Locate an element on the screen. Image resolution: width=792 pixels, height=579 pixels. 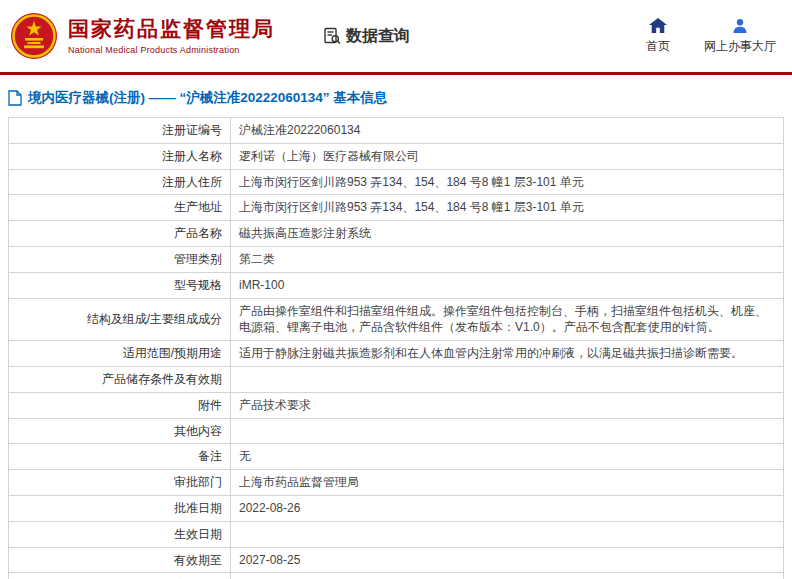
table-row: 注册证编号沪械注准20222060134 is located at coordinates (396, 131).